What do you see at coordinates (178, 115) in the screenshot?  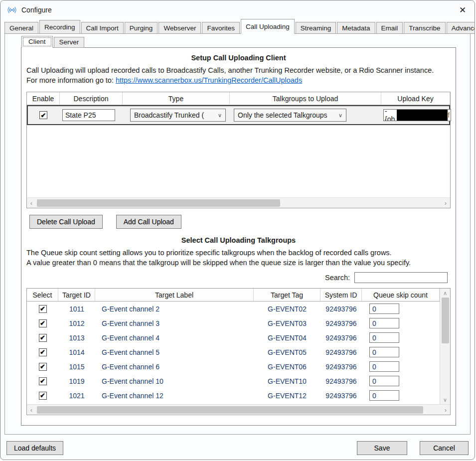 I see `type-dropdown: Broadcastify Trunked ( ∨` at bounding box center [178, 115].